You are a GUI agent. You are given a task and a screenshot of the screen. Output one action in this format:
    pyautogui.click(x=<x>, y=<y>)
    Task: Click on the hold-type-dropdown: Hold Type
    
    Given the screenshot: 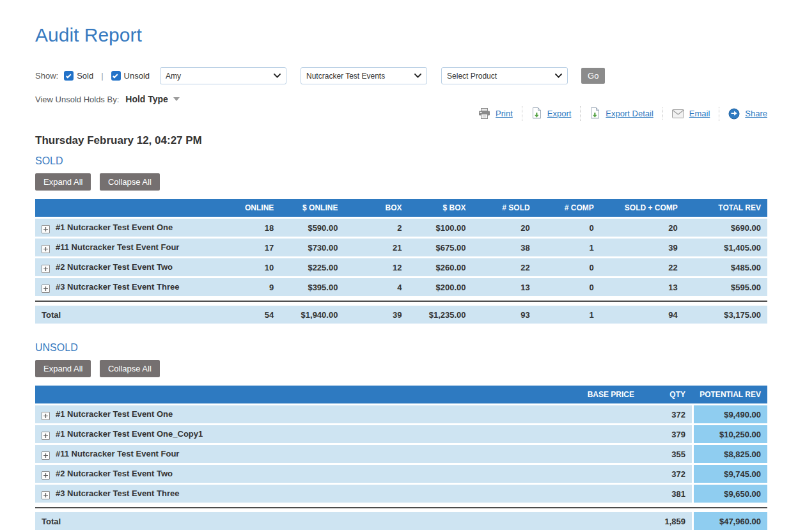 What is the action you would take?
    pyautogui.click(x=152, y=99)
    